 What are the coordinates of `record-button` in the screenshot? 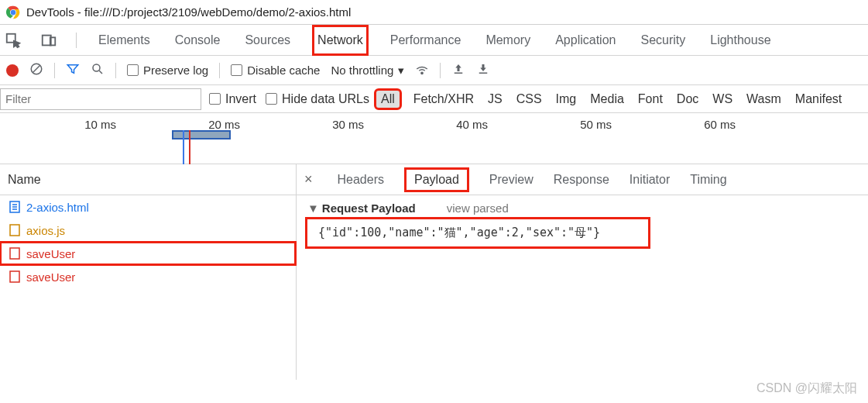 It's located at (12, 71).